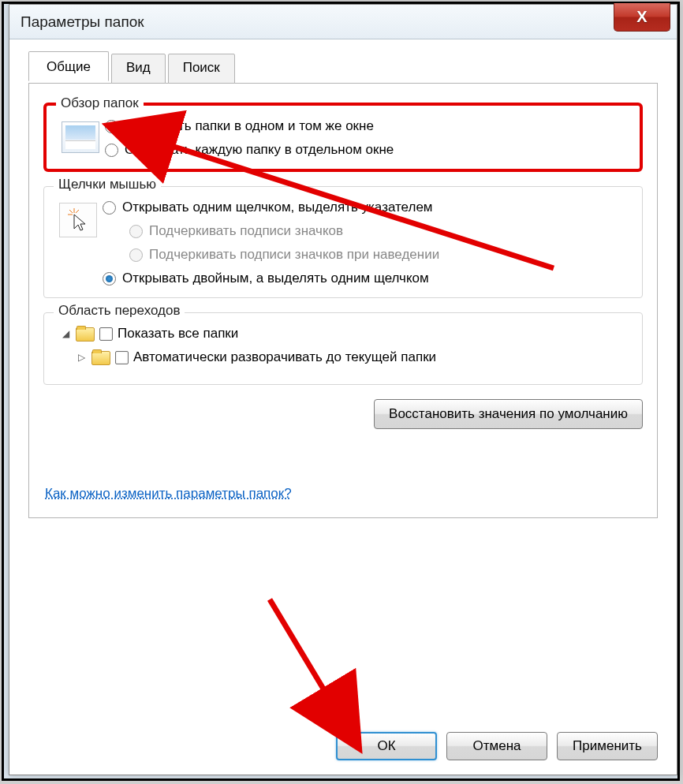  What do you see at coordinates (508, 414) in the screenshot?
I see `restore-defaults-button: Восстановить значения по умолчанию` at bounding box center [508, 414].